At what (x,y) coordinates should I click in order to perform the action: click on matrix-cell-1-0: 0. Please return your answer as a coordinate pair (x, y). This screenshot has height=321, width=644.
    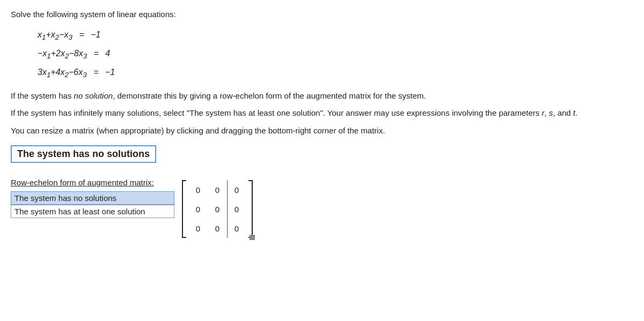
    Looking at the image, I should click on (198, 209).